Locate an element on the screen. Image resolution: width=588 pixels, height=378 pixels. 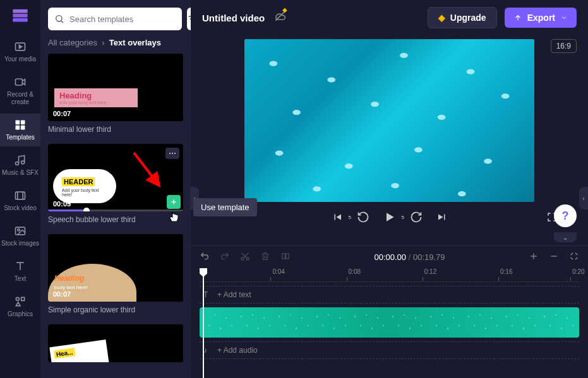
player-controls: 5 5 is located at coordinates (389, 217).